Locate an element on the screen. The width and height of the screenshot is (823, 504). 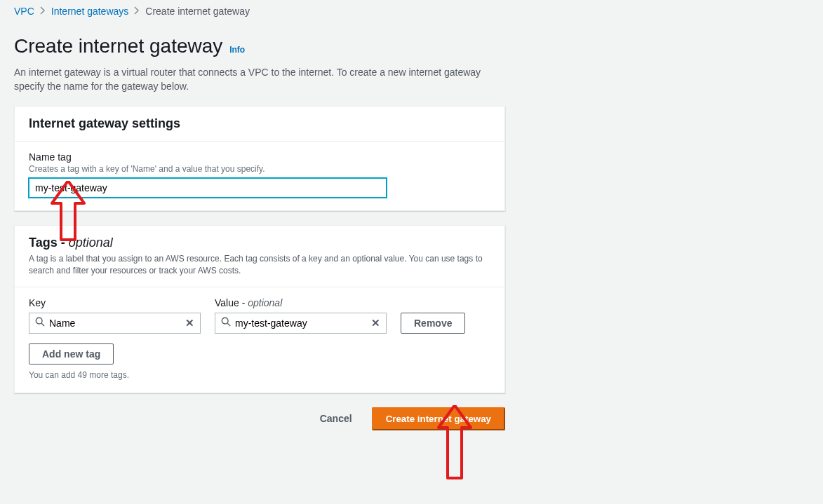
settings-panel-header: Internet gateway settings is located at coordinates (260, 124).